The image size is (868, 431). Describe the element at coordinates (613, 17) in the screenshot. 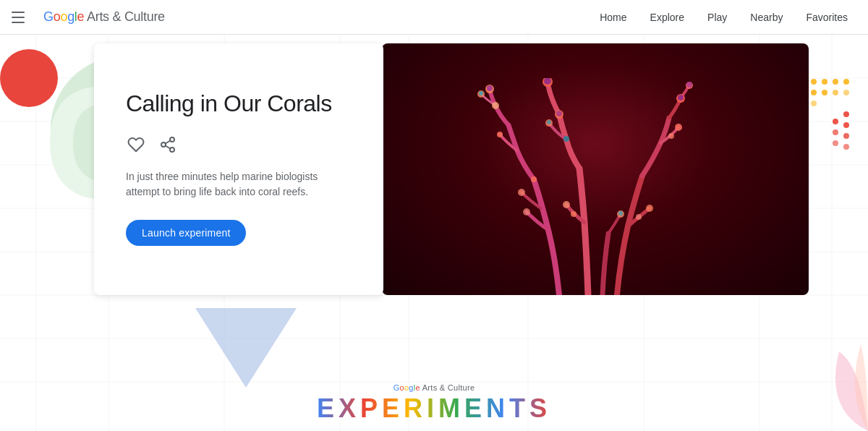

I see `nav-home: Home` at that location.